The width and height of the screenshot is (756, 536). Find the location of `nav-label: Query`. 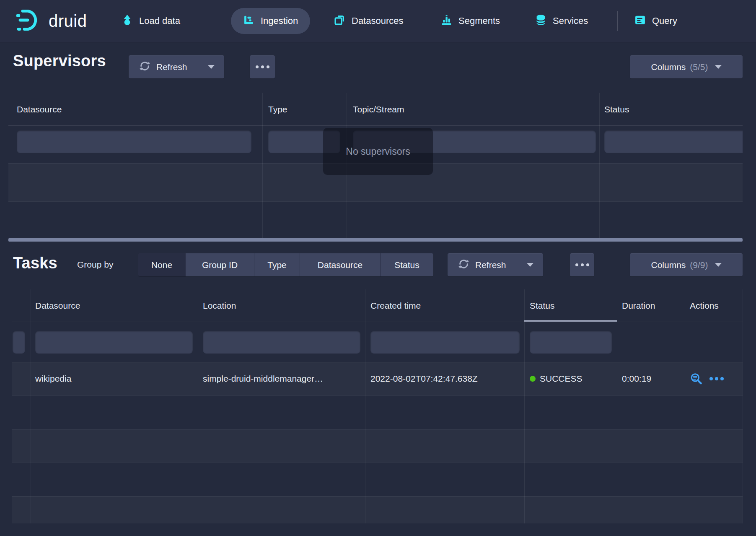

nav-label: Query is located at coordinates (665, 21).